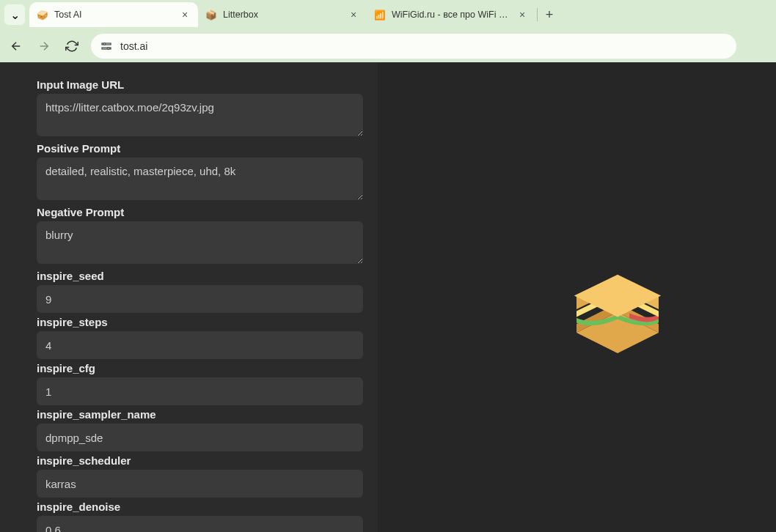  I want to click on forward-button, so click(44, 46).